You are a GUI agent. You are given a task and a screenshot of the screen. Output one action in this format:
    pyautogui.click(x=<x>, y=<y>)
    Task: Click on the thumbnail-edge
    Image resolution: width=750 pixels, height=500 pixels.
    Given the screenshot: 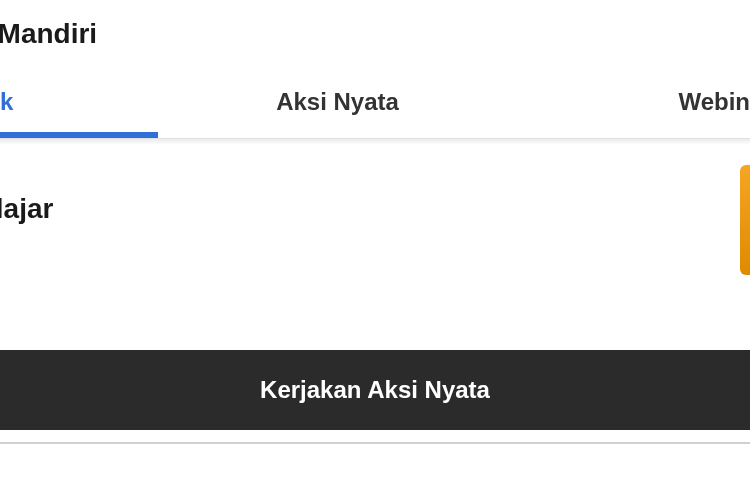 What is the action you would take?
    pyautogui.click(x=745, y=220)
    